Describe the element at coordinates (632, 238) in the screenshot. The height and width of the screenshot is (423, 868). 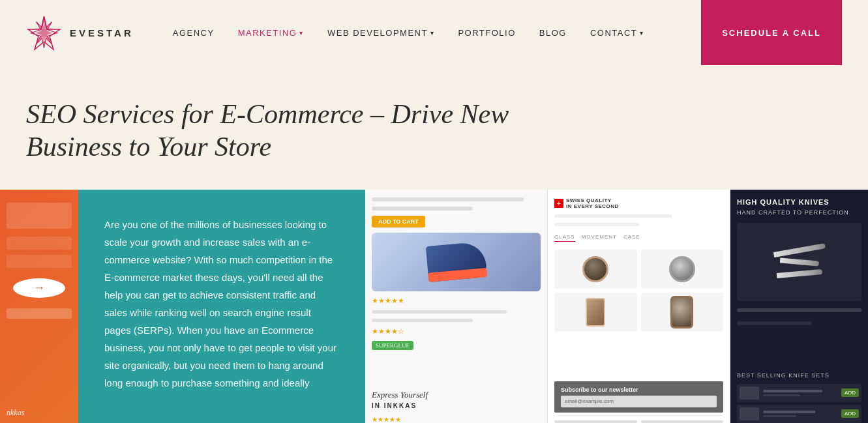
I see `case-label: CASE` at that location.